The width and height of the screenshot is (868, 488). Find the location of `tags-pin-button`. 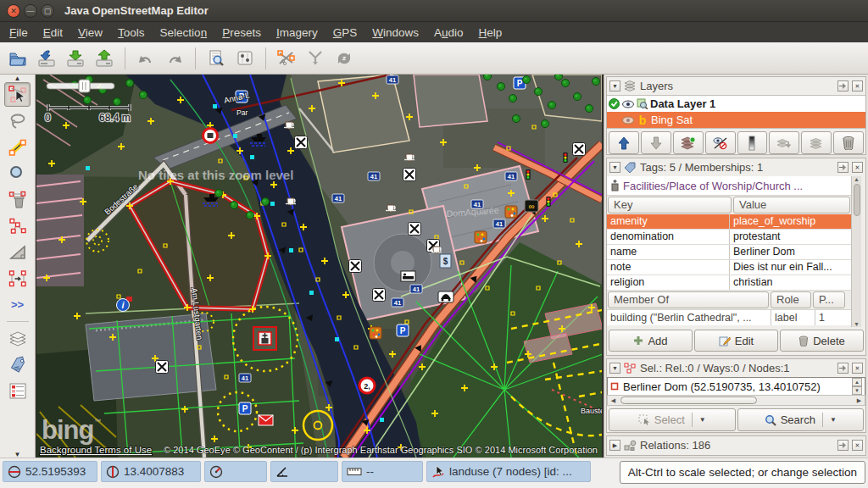

tags-pin-button is located at coordinates (843, 168).